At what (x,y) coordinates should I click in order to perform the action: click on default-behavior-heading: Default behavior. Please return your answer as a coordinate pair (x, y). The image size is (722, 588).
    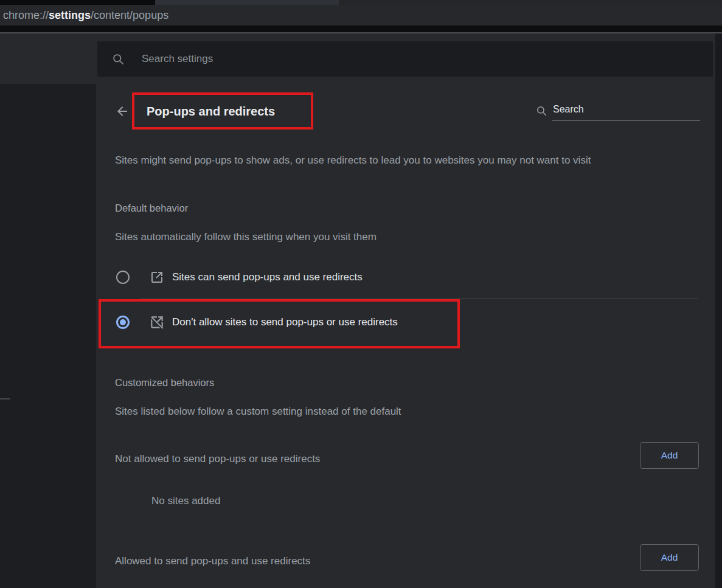
    Looking at the image, I should click on (151, 208).